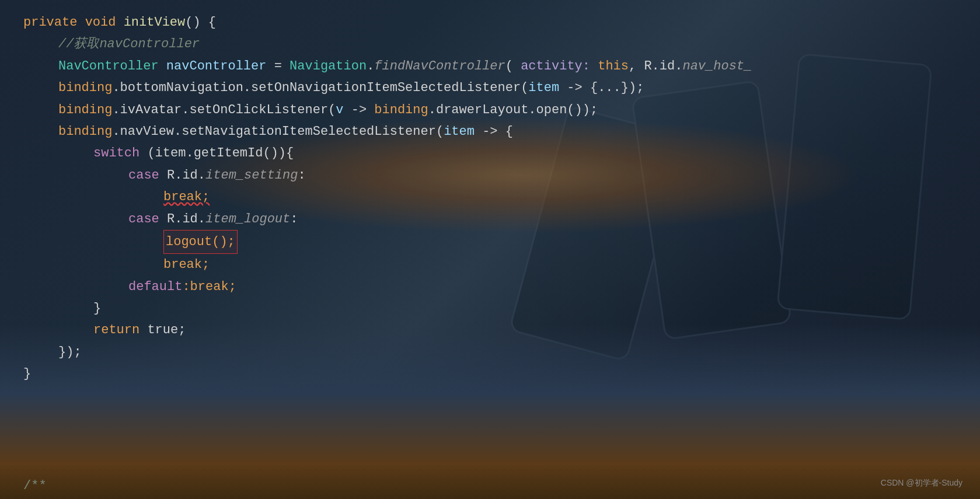 This screenshot has height=499, width=980. What do you see at coordinates (187, 197) in the screenshot?
I see `break-statement-1: break;` at bounding box center [187, 197].